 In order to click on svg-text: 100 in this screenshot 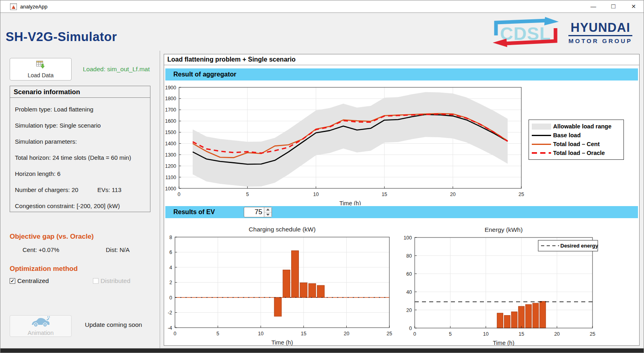, I will do `click(408, 238)`.